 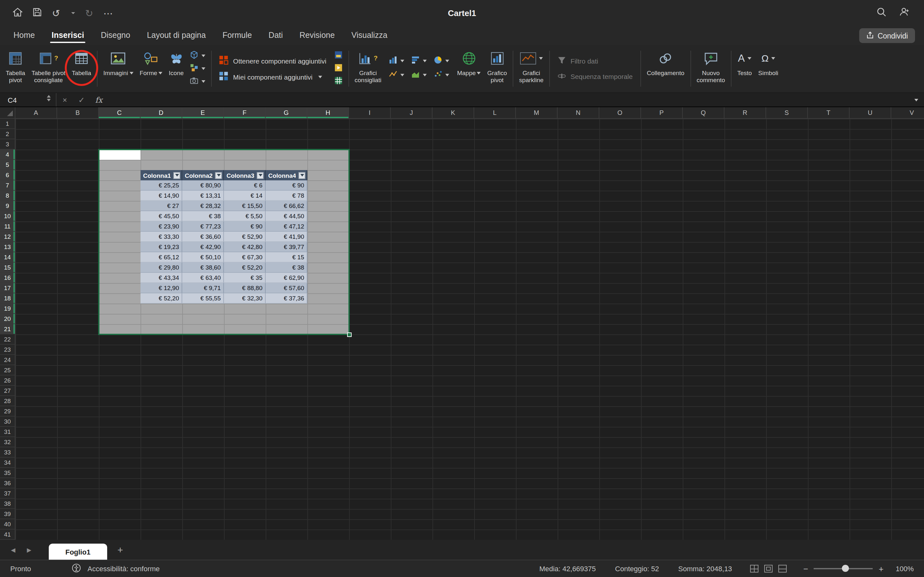 What do you see at coordinates (161, 196) in the screenshot?
I see `table-cell: € 14,90` at bounding box center [161, 196].